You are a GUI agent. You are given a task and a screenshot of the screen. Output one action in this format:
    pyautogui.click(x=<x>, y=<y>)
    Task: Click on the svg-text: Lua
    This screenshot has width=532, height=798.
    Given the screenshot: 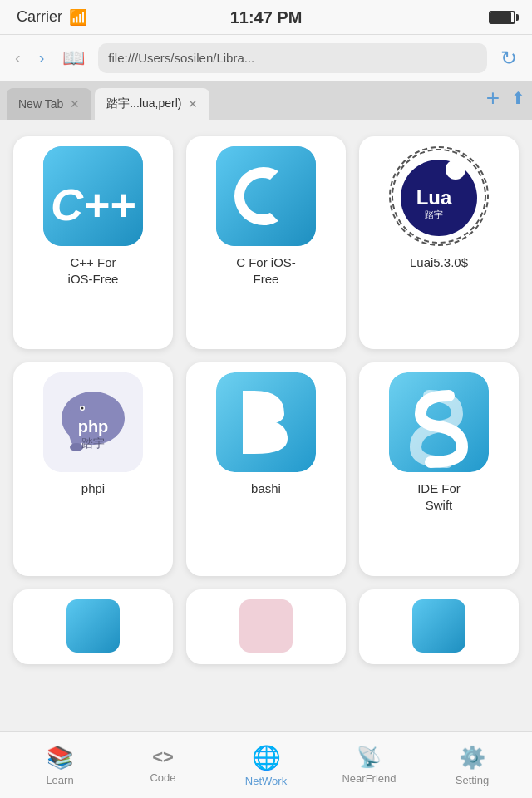 What is the action you would take?
    pyautogui.click(x=434, y=198)
    